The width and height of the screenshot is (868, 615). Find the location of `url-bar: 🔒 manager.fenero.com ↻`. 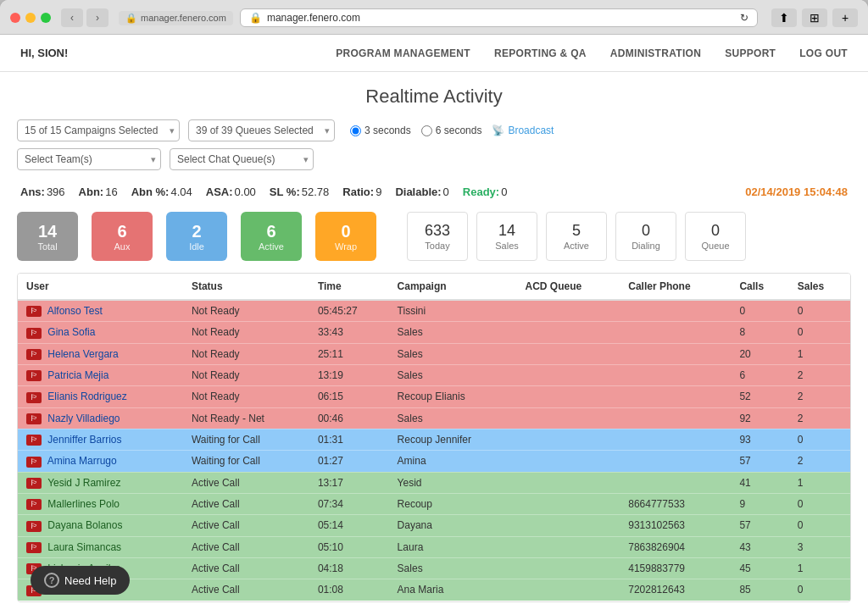

url-bar: 🔒 manager.fenero.com ↻ is located at coordinates (498, 18).